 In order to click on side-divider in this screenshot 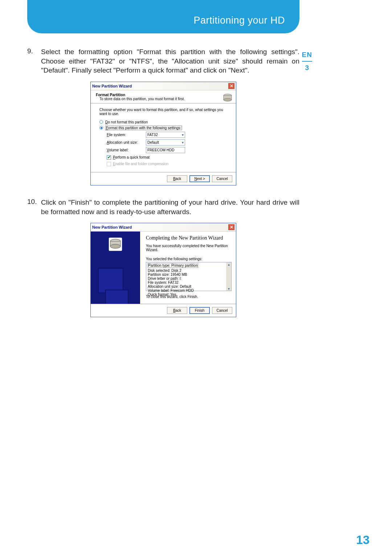, I will do `click(307, 61)`.